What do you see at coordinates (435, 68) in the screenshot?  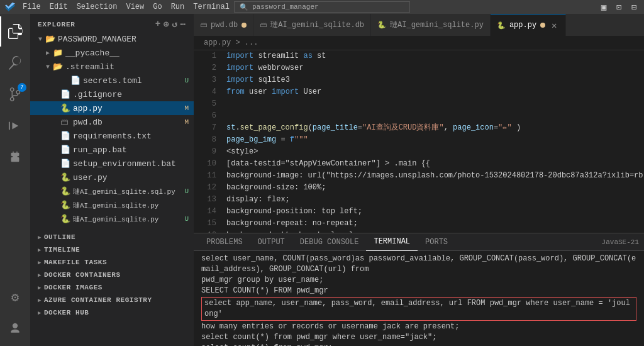 I see `code-line-2: import webbrowser` at bounding box center [435, 68].